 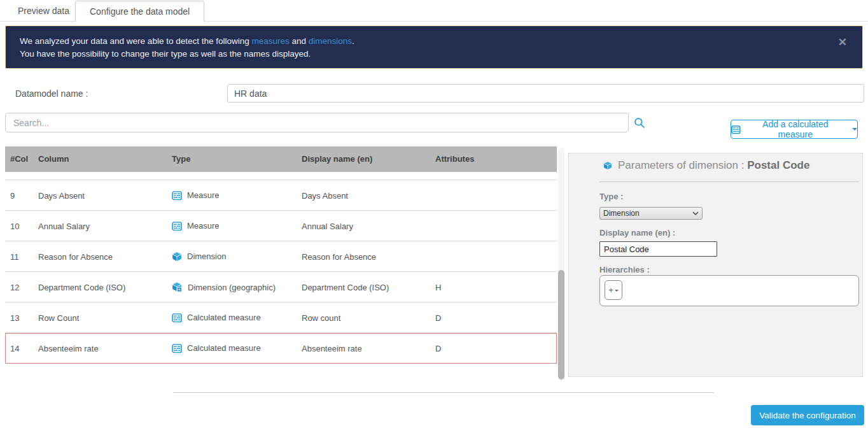 What do you see at coordinates (15, 317) in the screenshot?
I see `row-col-number: 13` at bounding box center [15, 317].